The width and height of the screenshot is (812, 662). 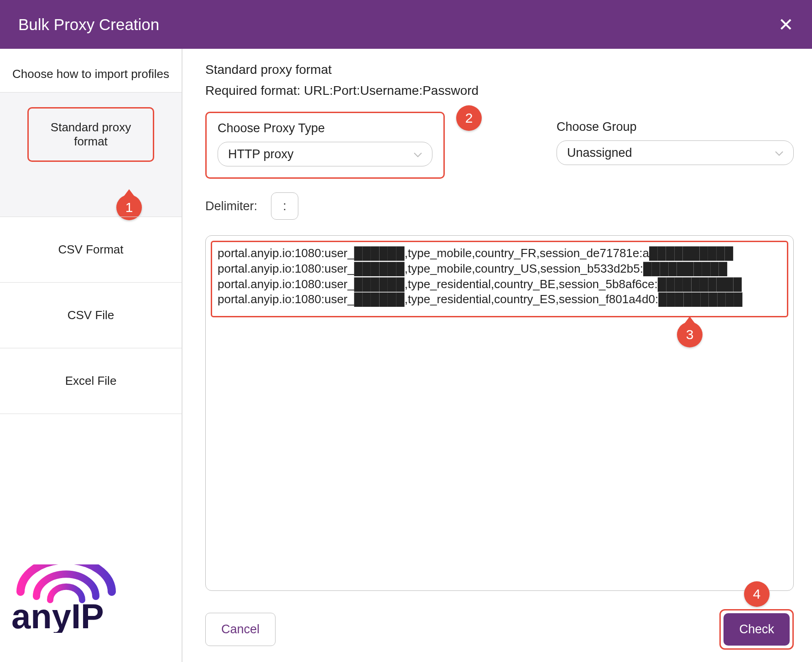 I want to click on sidebar-item-label: Excel File, so click(x=91, y=381).